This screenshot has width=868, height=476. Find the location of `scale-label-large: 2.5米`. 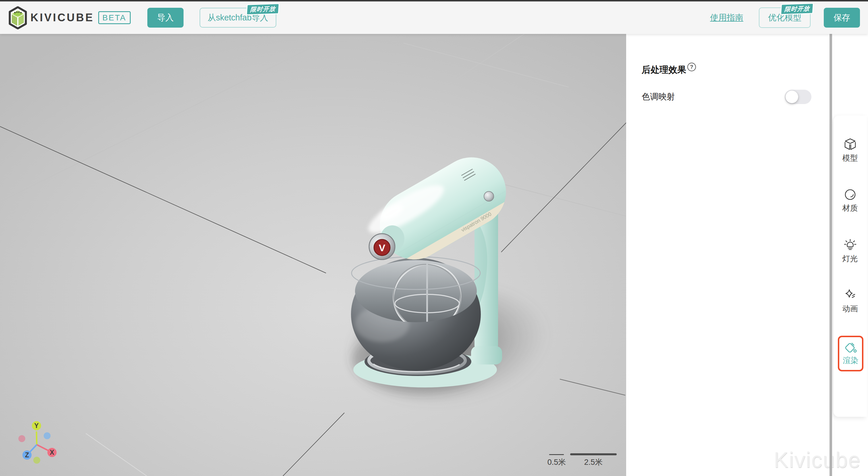

scale-label-large: 2.5米 is located at coordinates (593, 462).